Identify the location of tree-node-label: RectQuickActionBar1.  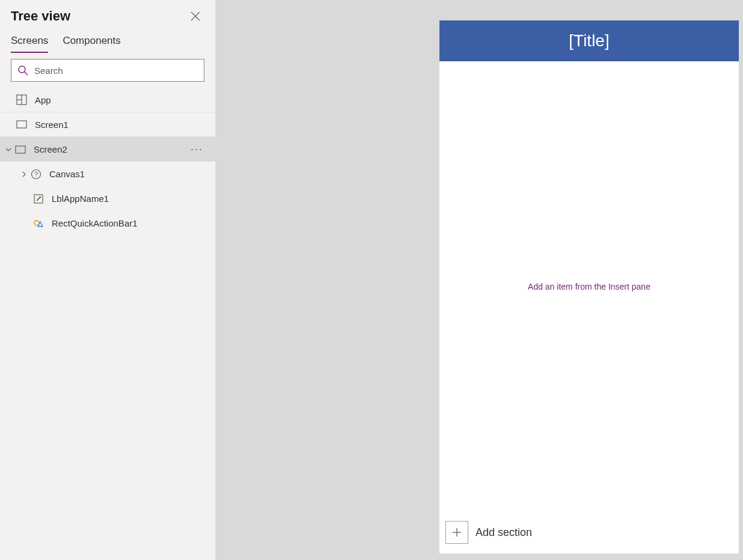
(133, 224).